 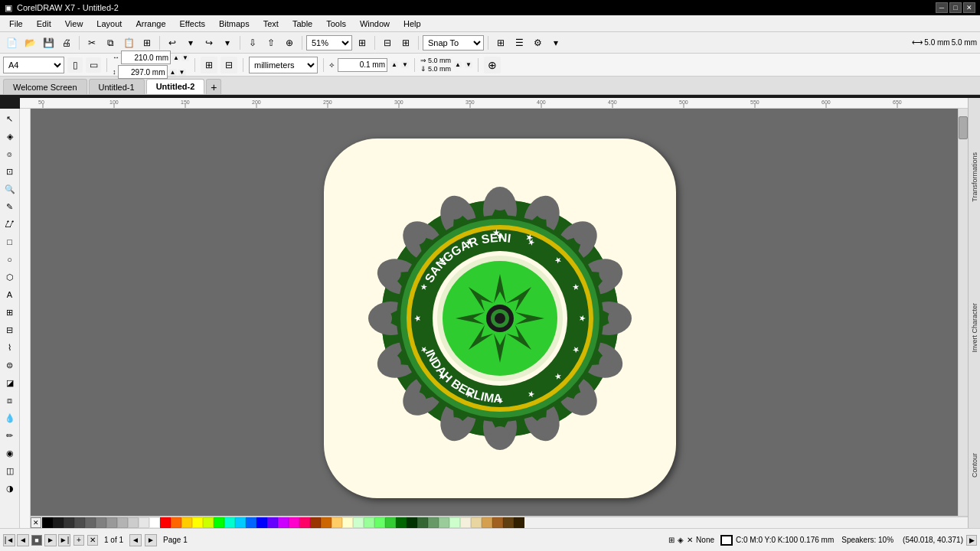 I want to click on page-next-btn: ►, so click(x=151, y=540).